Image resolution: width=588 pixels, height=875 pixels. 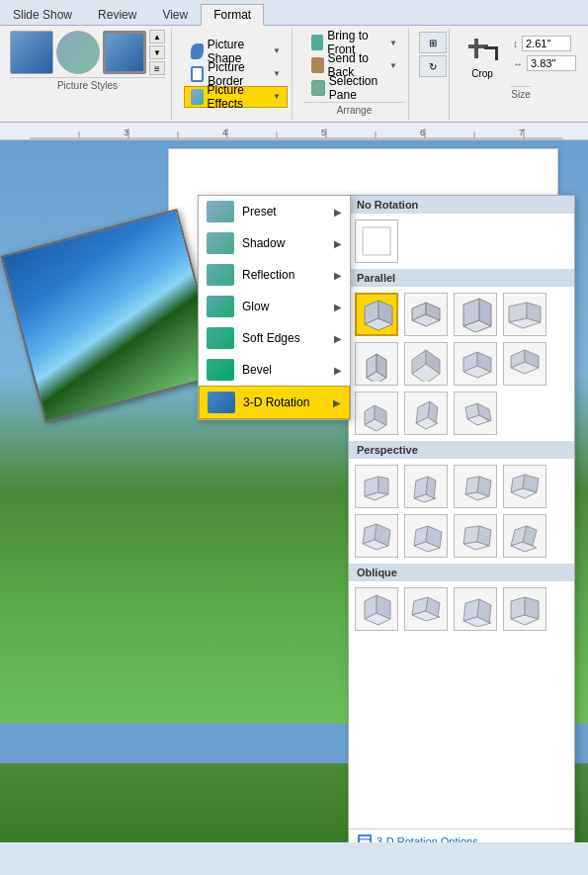 I want to click on bevel-arrow: ▶, so click(x=338, y=370).